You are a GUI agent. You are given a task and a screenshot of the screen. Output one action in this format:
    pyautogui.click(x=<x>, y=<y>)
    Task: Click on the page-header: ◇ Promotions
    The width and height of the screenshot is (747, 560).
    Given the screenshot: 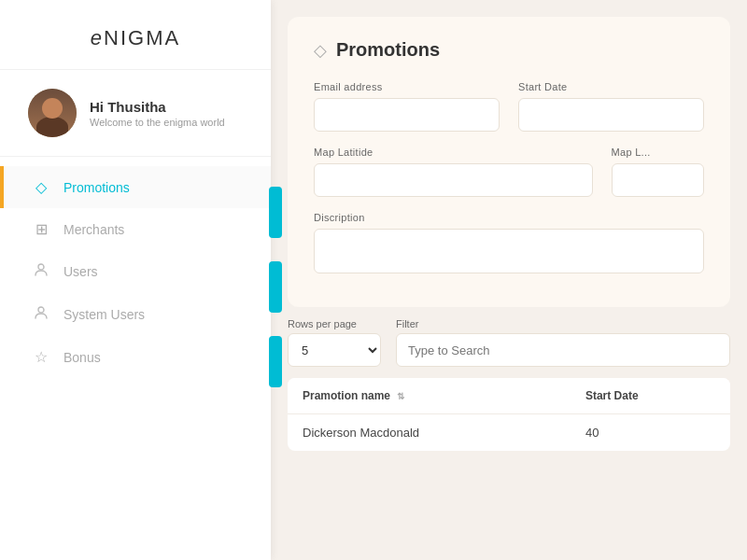 What is the action you would take?
    pyautogui.click(x=509, y=50)
    